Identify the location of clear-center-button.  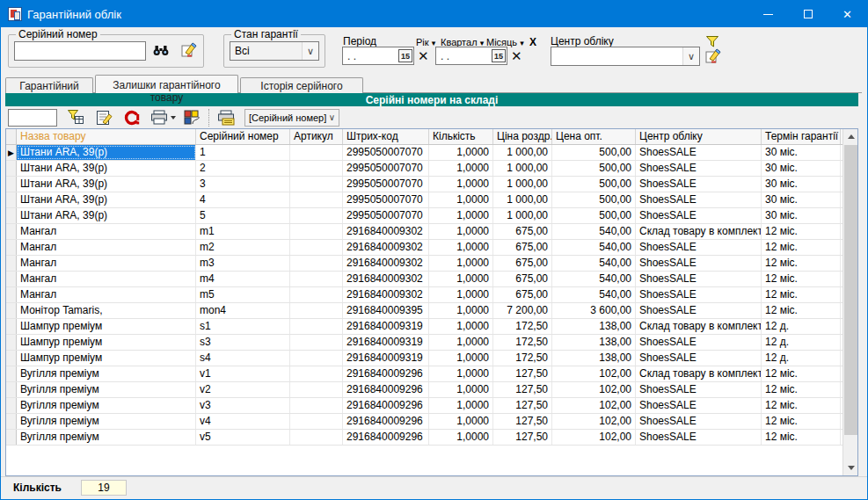
(713, 55).